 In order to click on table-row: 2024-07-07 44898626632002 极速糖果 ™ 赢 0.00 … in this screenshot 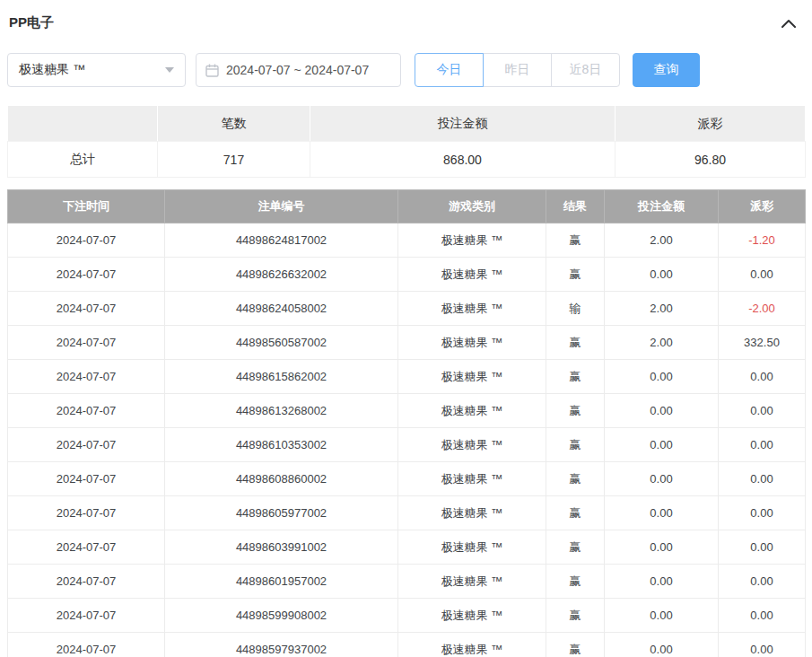, I will do `click(407, 275)`.